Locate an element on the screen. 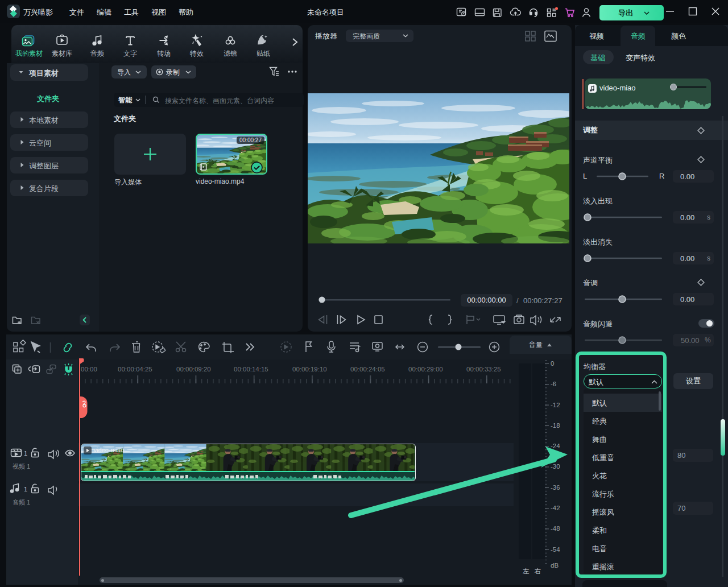  svg-text: -18 is located at coordinates (555, 425).